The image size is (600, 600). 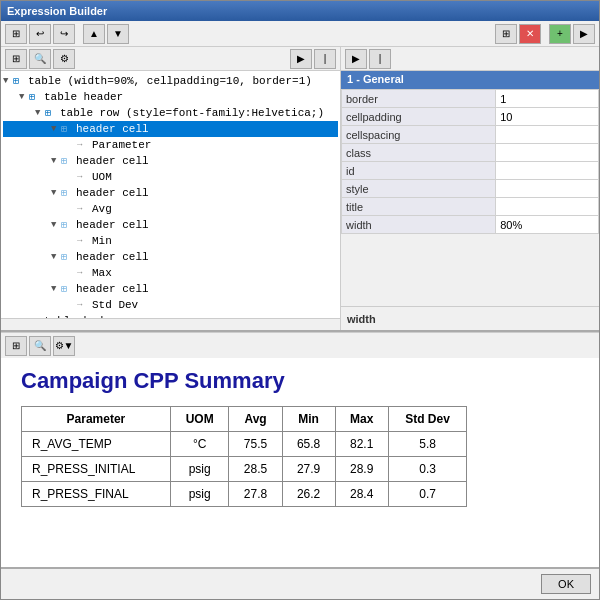 I want to click on property-value: 10, so click(x=548, y=117).